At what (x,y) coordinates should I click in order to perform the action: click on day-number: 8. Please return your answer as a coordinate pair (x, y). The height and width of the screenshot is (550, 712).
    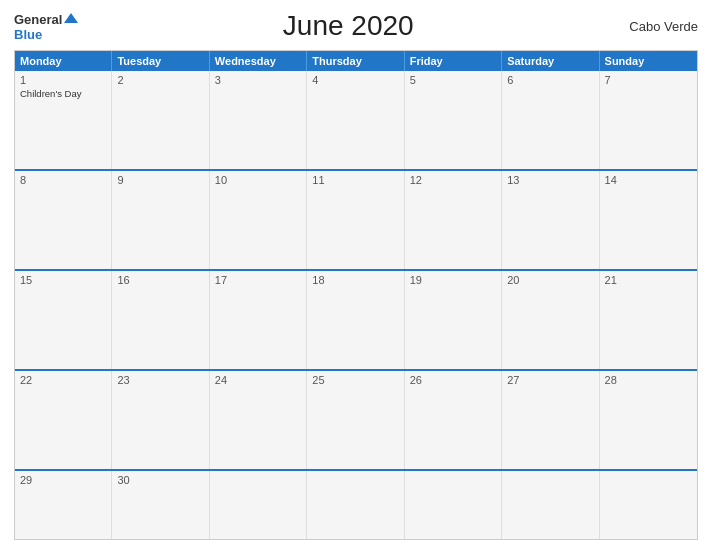
    Looking at the image, I should click on (63, 180).